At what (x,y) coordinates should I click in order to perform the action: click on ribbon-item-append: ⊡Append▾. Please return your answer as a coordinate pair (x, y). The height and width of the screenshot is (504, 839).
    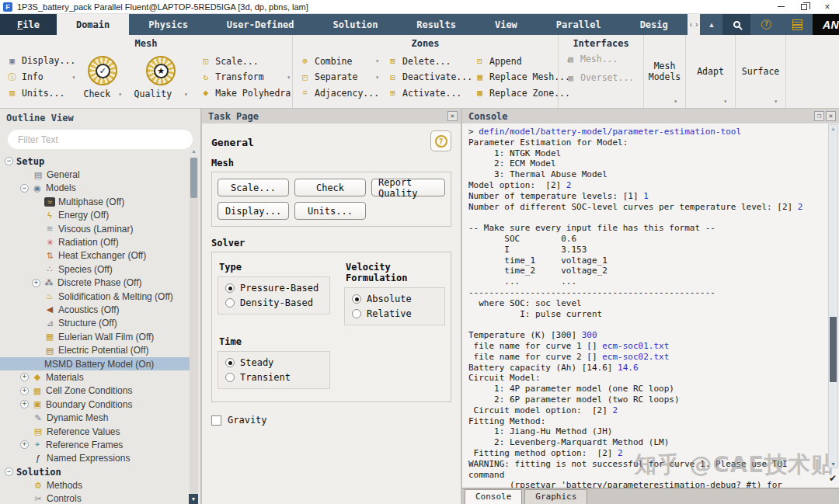
    Looking at the image, I should click on (522, 61).